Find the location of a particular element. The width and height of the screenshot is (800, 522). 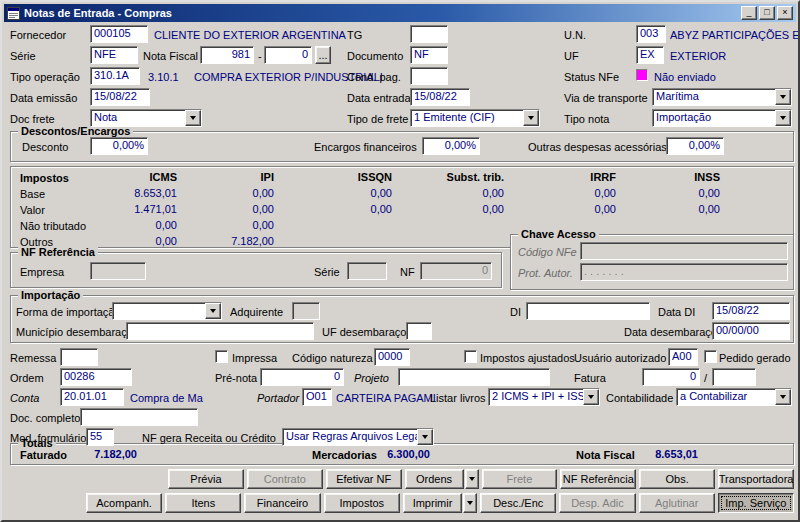

nfe-status-swatch is located at coordinates (642, 75).